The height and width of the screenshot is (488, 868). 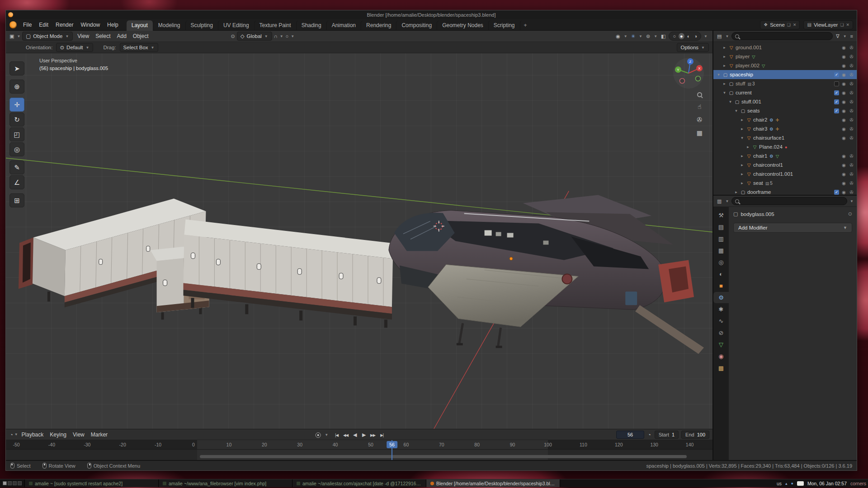 What do you see at coordinates (354, 435) in the screenshot?
I see `play-reverse-button: ◀` at bounding box center [354, 435].